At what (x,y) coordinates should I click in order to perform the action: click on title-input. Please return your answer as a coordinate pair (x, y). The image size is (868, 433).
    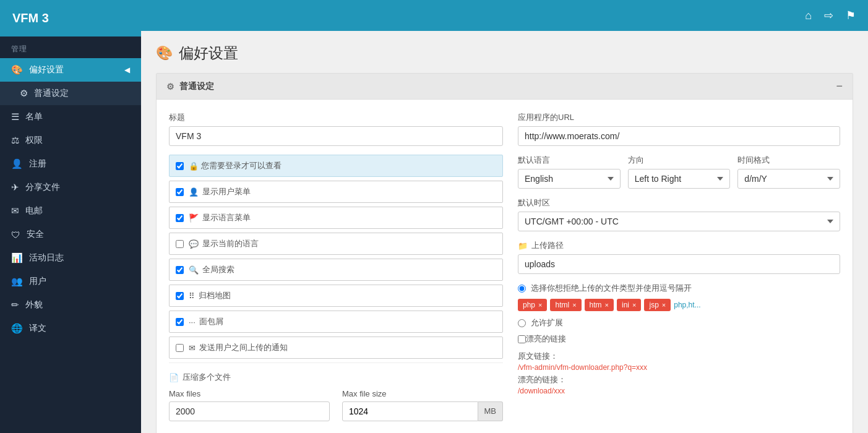
    Looking at the image, I should click on (336, 136).